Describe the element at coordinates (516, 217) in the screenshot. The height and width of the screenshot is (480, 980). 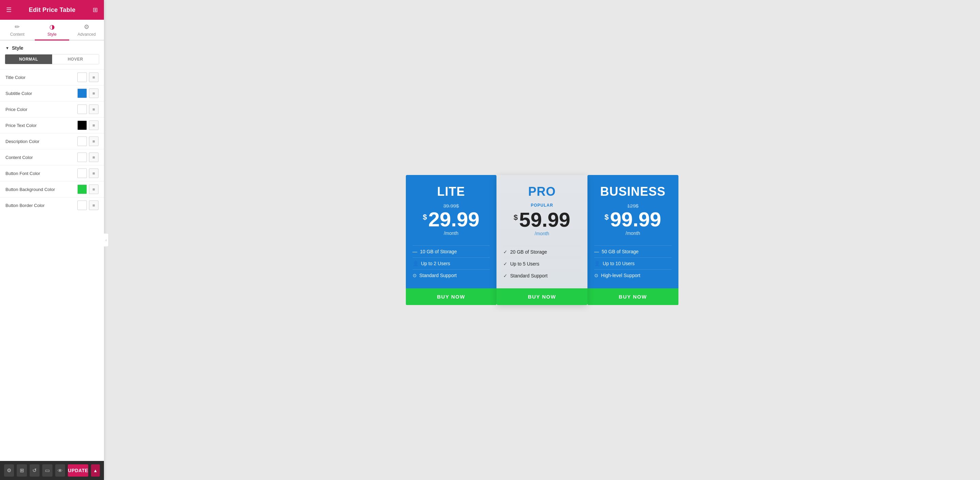
I see `pro-currency: $` at that location.